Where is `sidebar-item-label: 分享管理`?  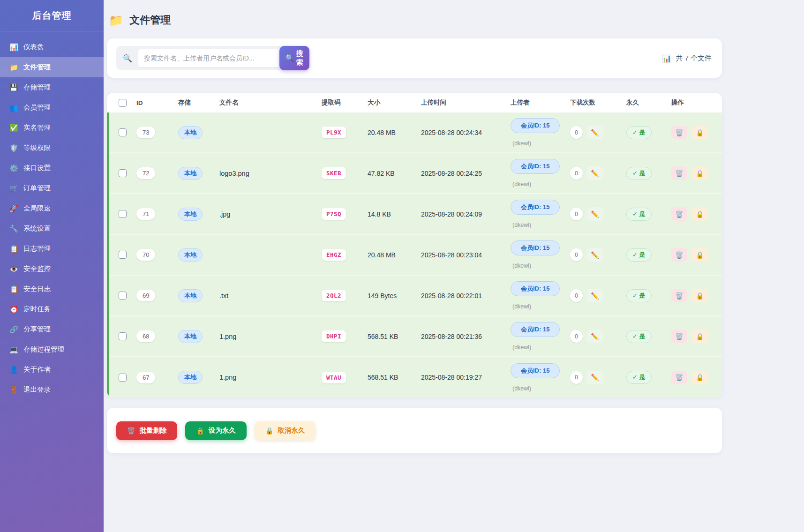 sidebar-item-label: 分享管理 is located at coordinates (37, 329).